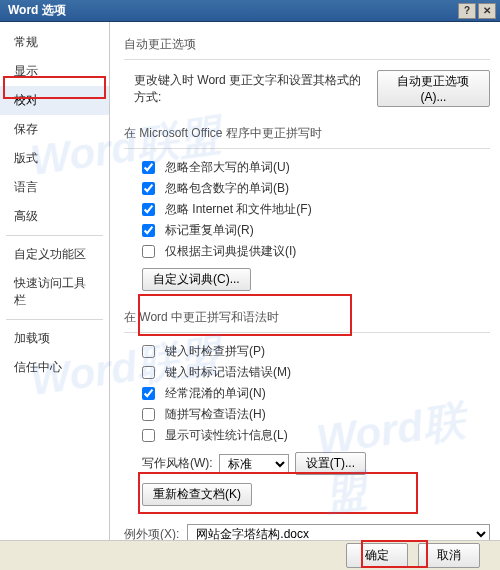 Image resolution: width=500 pixels, height=570 pixels. What do you see at coordinates (254, 464) in the screenshot?
I see `writing-style-select: 标准` at bounding box center [254, 464].